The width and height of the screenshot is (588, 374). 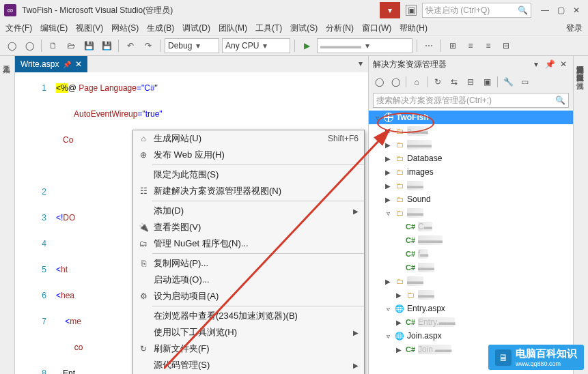 I want to click on browser-combo: ▬▬▬▬▬▾, so click(x=365, y=46).